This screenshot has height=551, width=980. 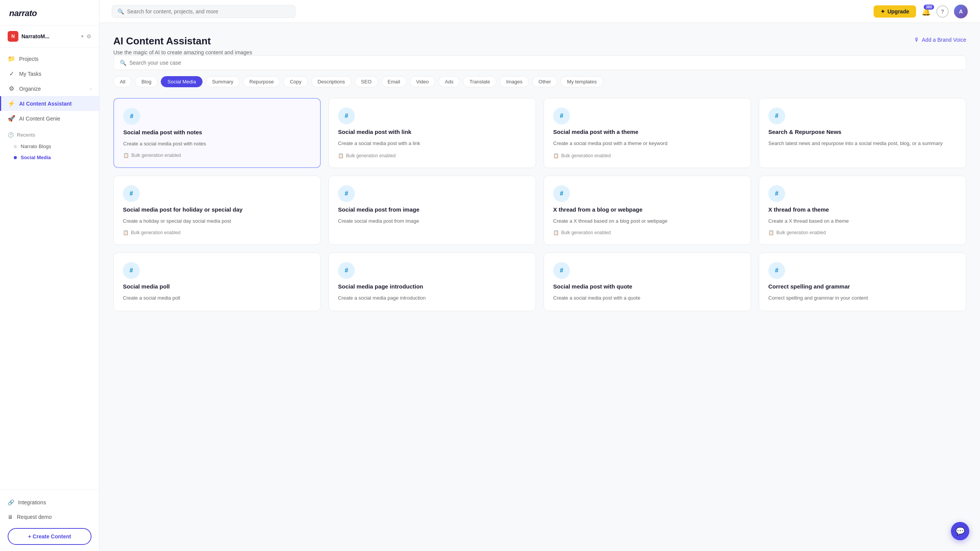 What do you see at coordinates (50, 103) in the screenshot?
I see `sidebar-item-ai-content-assistant: ⚡ AI Content Assistant` at bounding box center [50, 103].